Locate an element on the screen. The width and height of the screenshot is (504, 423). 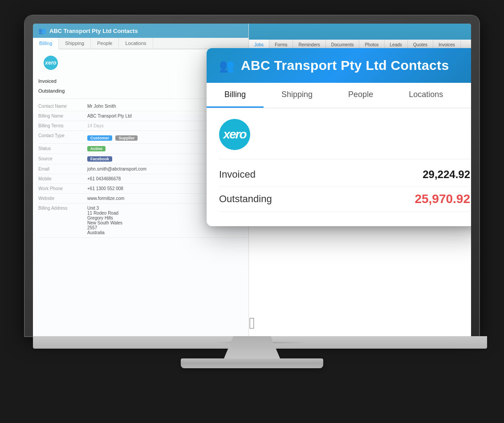
bg-tab-people: People is located at coordinates (105, 43).